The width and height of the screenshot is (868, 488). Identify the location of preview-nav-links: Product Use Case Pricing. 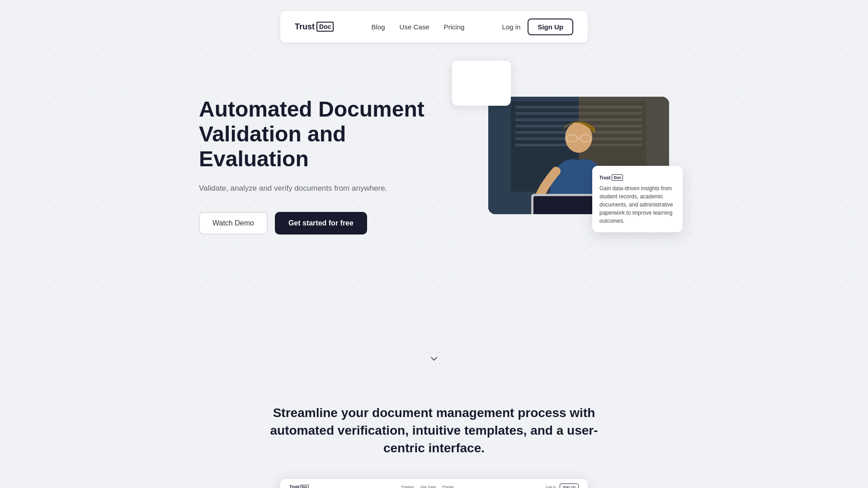
(428, 486).